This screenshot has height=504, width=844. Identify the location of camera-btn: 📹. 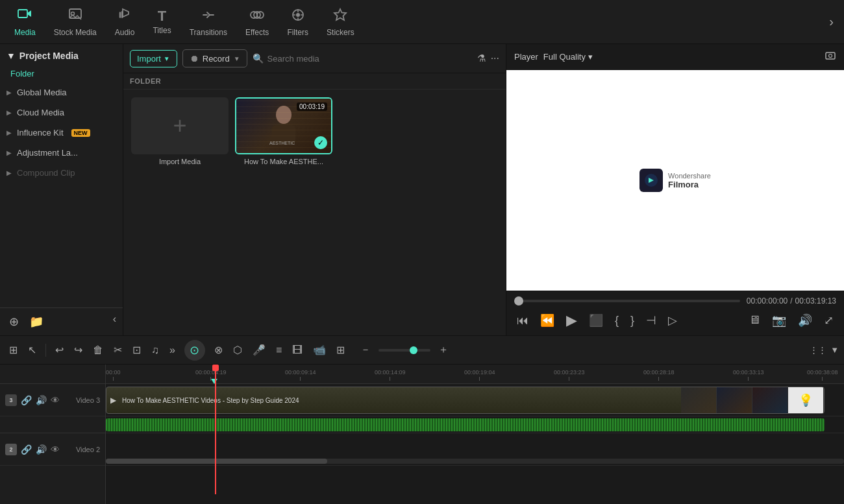
(319, 350).